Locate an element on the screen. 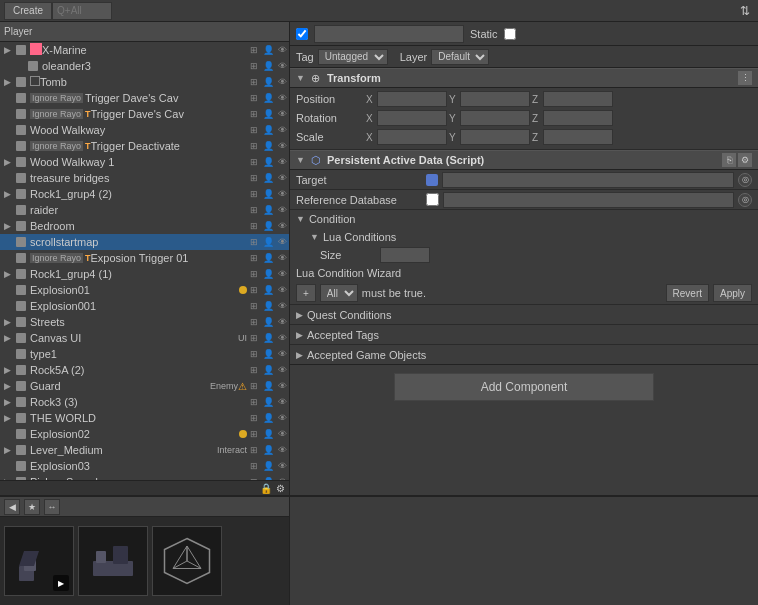 This screenshot has height=605, width=758. pos-x-input: 259.8622 is located at coordinates (412, 99).